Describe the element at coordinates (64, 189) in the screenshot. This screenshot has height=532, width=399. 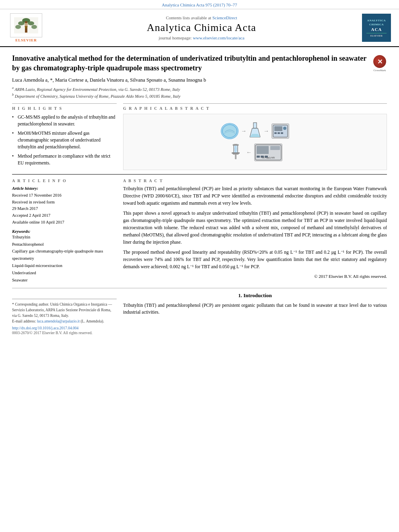
I see `history-label: Article history:` at that location.